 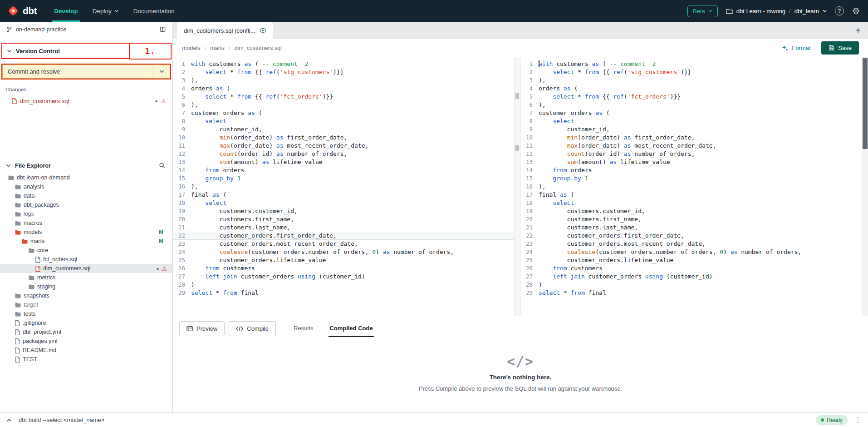 I want to click on tab-dim-customers: dim_customers.sql (confli..., so click(x=225, y=30).